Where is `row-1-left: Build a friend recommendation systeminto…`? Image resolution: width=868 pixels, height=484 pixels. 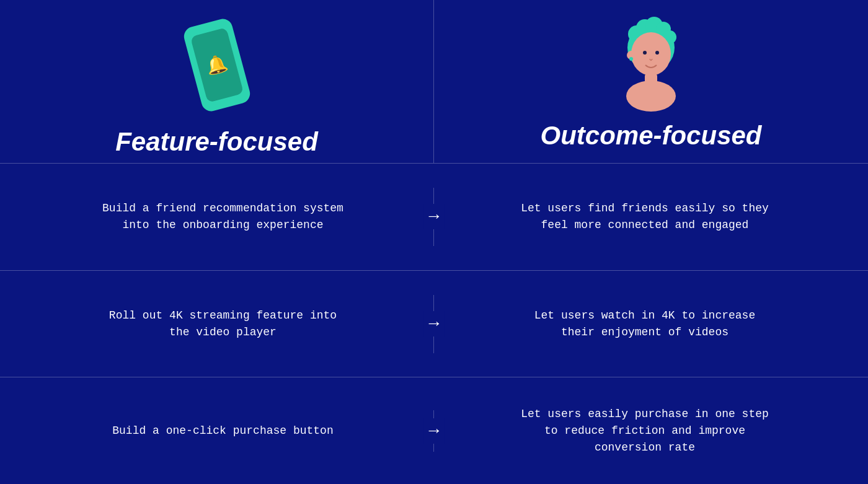 row-1-left: Build a friend recommendation systeminto… is located at coordinates (217, 217).